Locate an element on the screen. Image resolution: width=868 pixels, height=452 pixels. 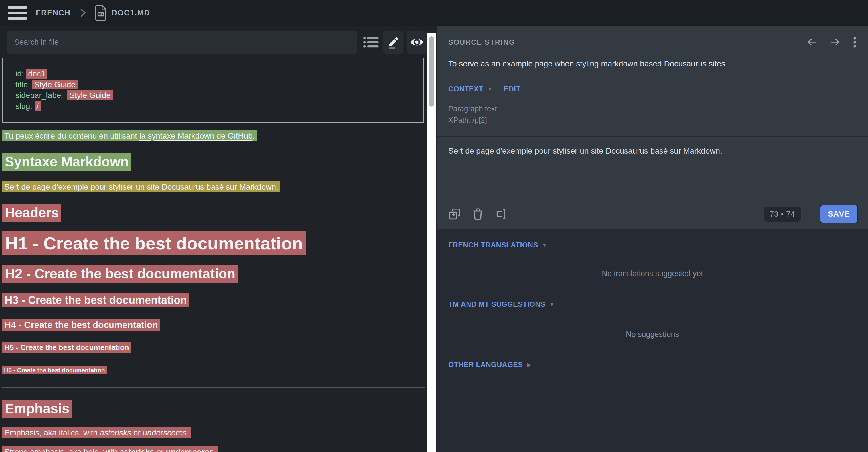
top-bar: FRENCH M DOC1.MD is located at coordinates (434, 13).